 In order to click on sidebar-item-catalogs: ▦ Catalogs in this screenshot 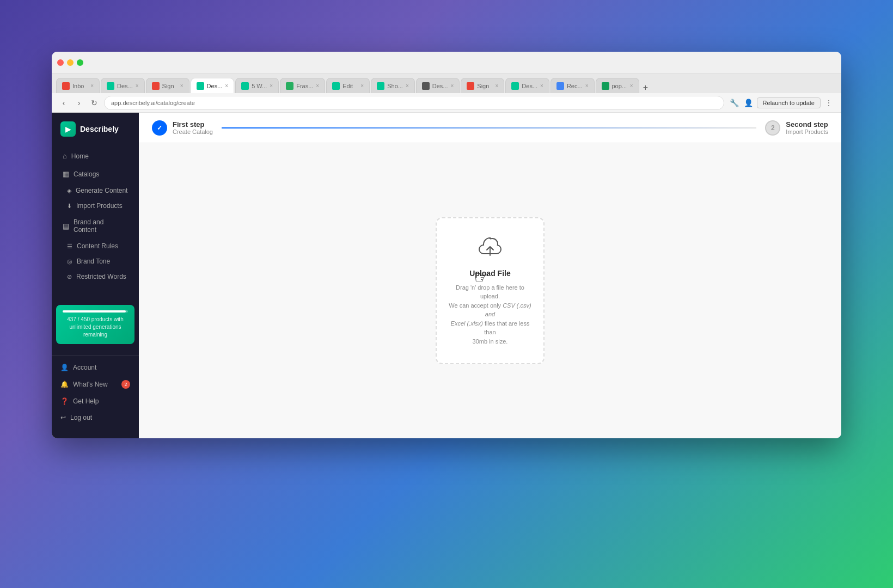, I will do `click(95, 174)`.